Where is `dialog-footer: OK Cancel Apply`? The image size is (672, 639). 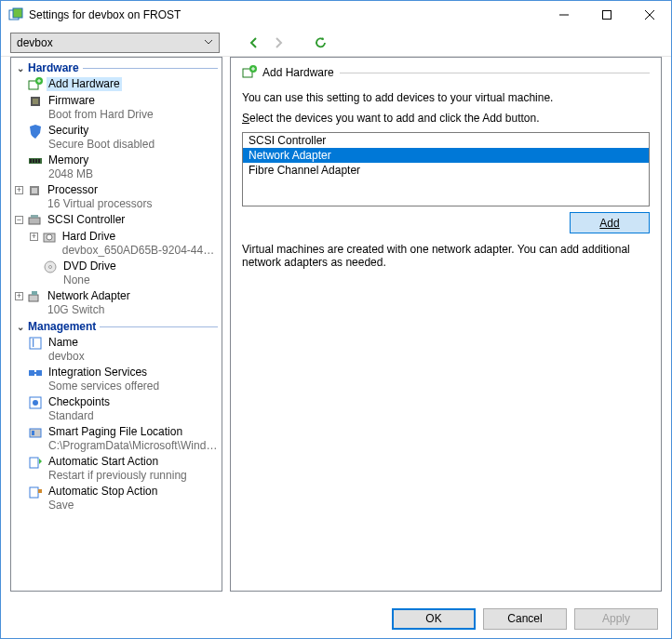
dialog-footer: OK Cancel Apply is located at coordinates (336, 619).